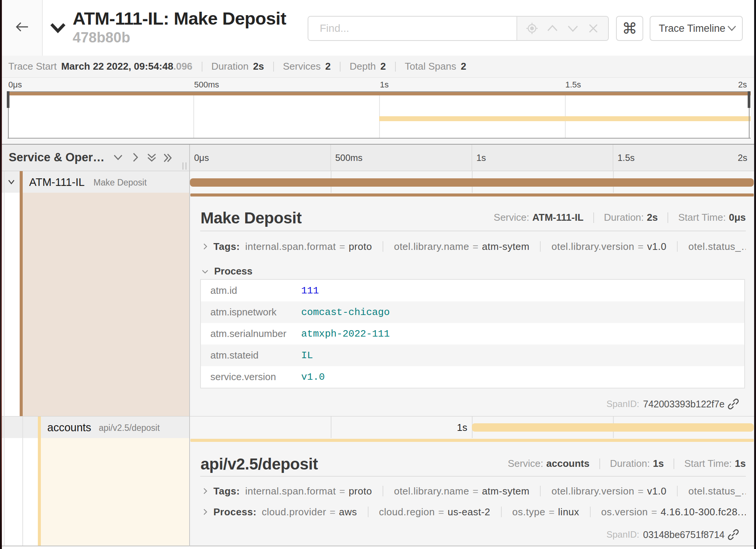 The height and width of the screenshot is (549, 756). What do you see at coordinates (407, 512) in the screenshot?
I see `process-key: cloud.region` at bounding box center [407, 512].